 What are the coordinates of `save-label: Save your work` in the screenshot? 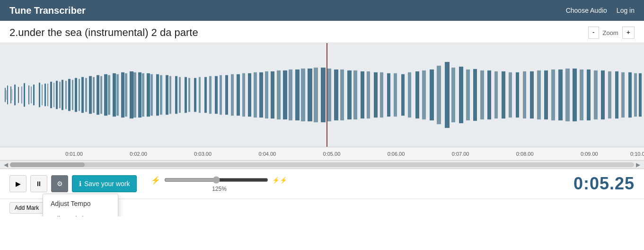 It's located at (107, 184).